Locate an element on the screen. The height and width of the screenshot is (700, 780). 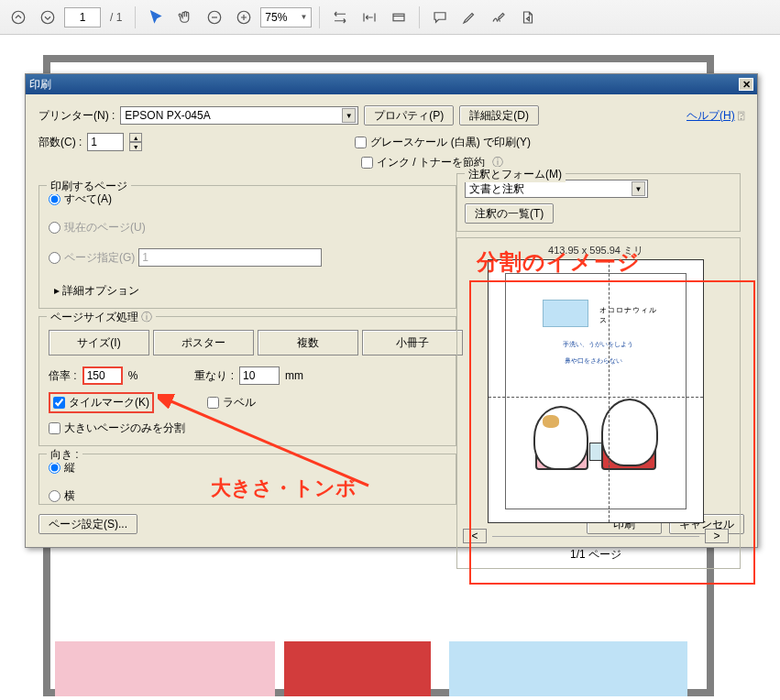
read-mode-icon is located at coordinates (399, 17).